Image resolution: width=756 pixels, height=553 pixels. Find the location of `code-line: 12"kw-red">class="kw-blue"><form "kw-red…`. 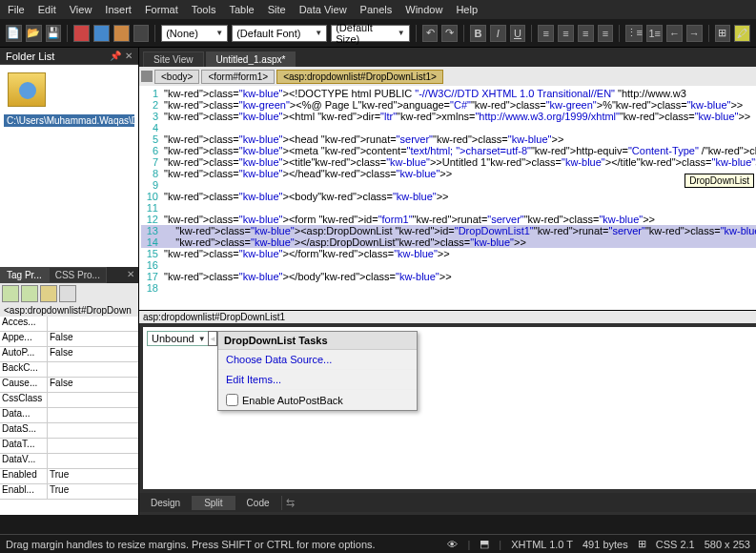

code-line: 12"kw-red">class="kw-blue"><form "kw-red… is located at coordinates (448, 219).